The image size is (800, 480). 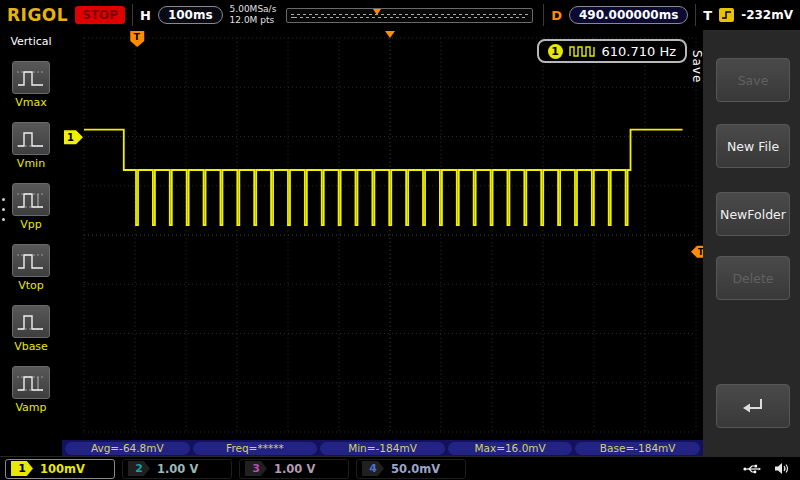 What do you see at coordinates (22, 468) in the screenshot?
I see `channel-1-number: 1` at bounding box center [22, 468].